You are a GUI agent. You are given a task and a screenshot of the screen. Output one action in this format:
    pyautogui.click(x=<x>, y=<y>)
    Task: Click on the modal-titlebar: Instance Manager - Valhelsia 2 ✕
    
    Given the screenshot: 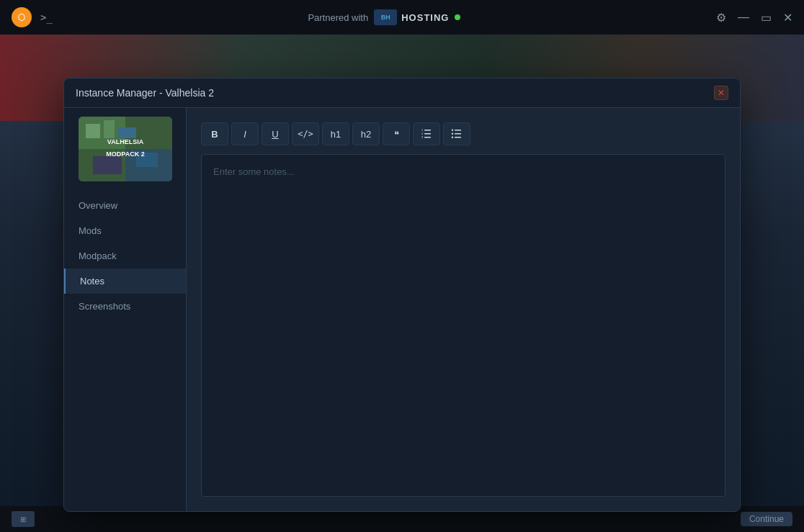 What is the action you would take?
    pyautogui.click(x=402, y=94)
    